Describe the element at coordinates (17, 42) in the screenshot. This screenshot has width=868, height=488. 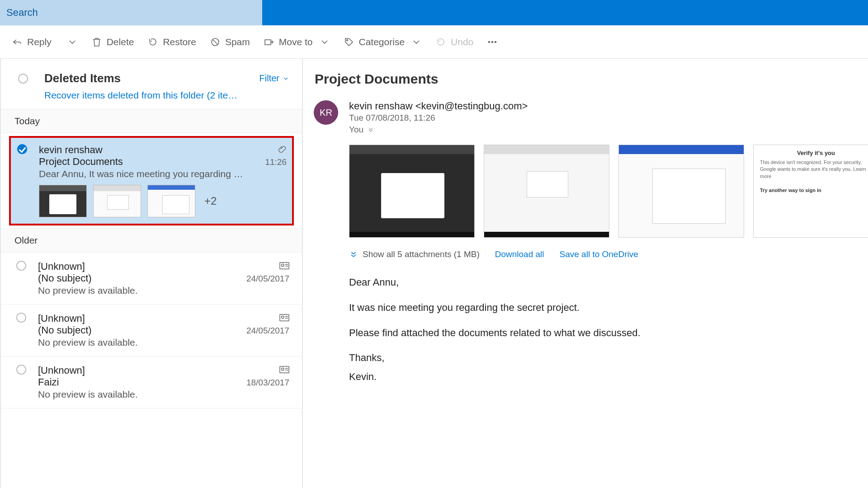
I see `reply-icon` at that location.